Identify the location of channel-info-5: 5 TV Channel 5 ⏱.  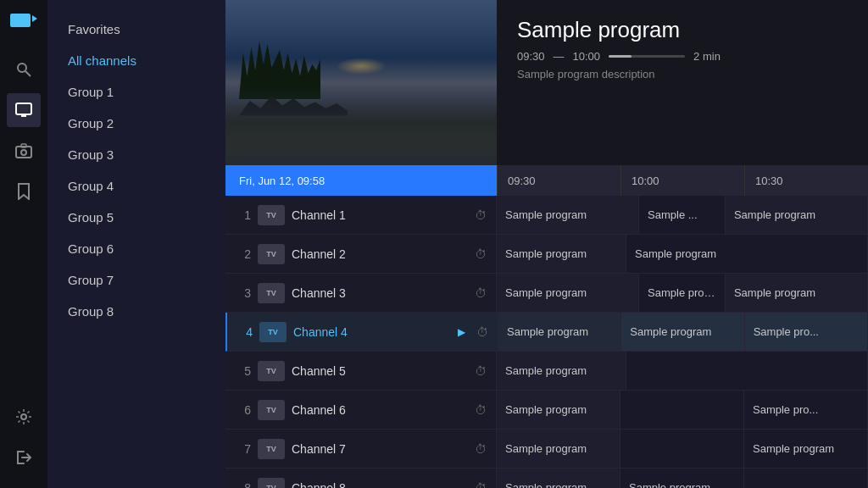
(361, 371).